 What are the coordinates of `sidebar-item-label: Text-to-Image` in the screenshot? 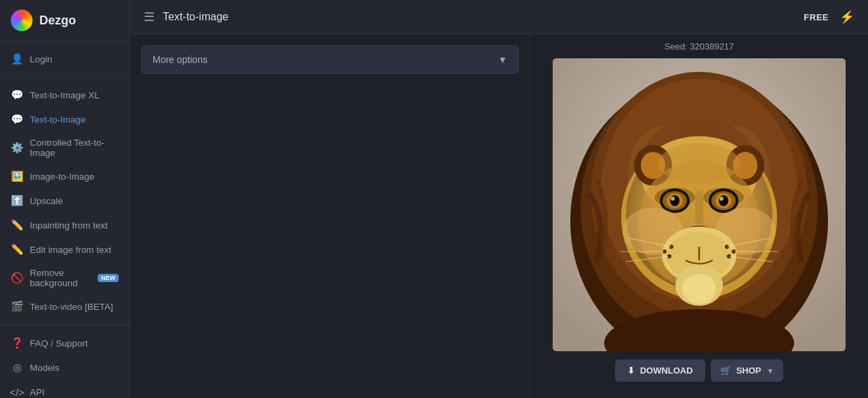 It's located at (58, 119).